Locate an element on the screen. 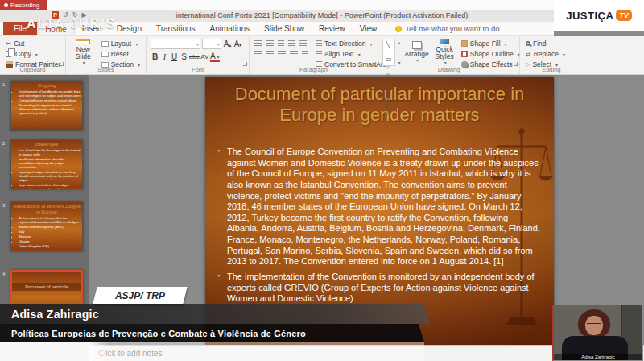  shapes-scroll-down-icon: ▾ is located at coordinates (399, 63).